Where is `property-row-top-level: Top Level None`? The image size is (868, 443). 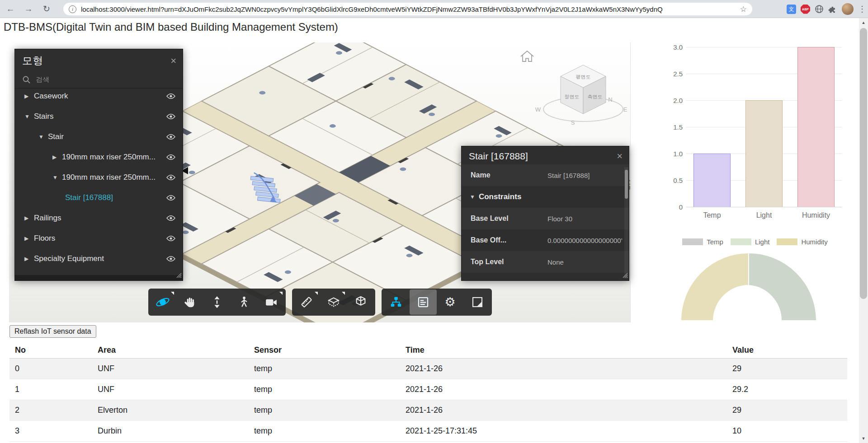 property-row-top-level: Top Level None is located at coordinates (545, 262).